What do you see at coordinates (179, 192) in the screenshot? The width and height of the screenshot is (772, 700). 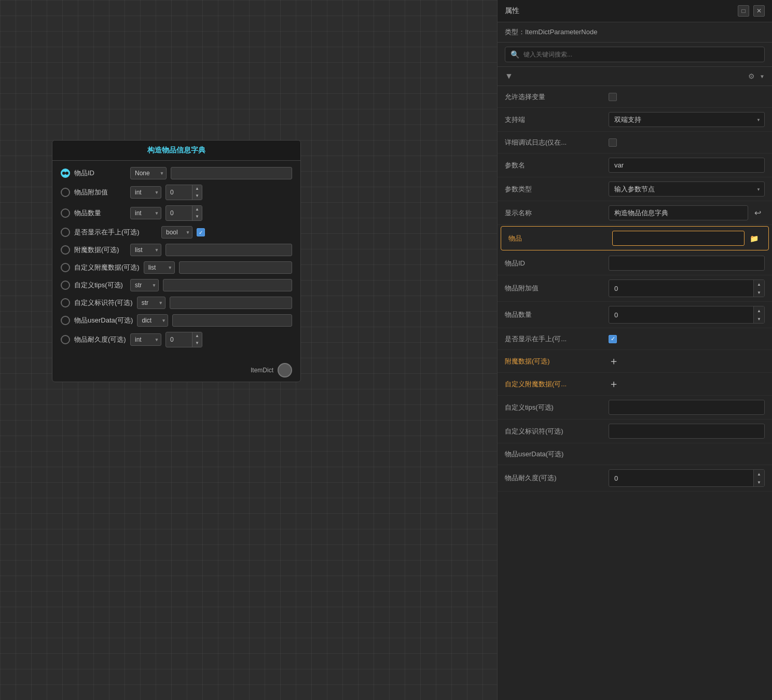 I see `input-bonus-value` at bounding box center [179, 192].